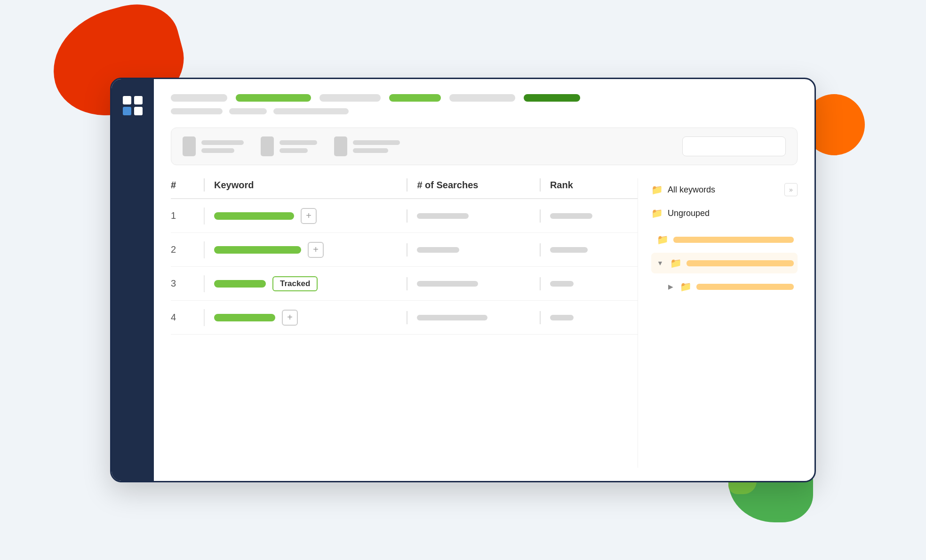 This screenshot has width=926, height=560. I want to click on kw-group-3: ▶ 📁, so click(725, 287).